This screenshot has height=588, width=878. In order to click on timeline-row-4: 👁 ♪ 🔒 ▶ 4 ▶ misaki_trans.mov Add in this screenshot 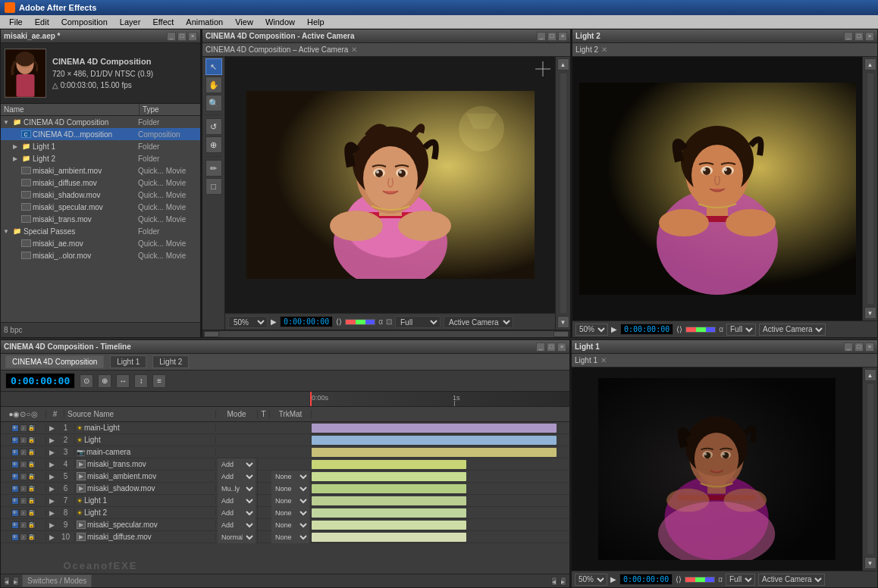, I will do `click(285, 464)`.